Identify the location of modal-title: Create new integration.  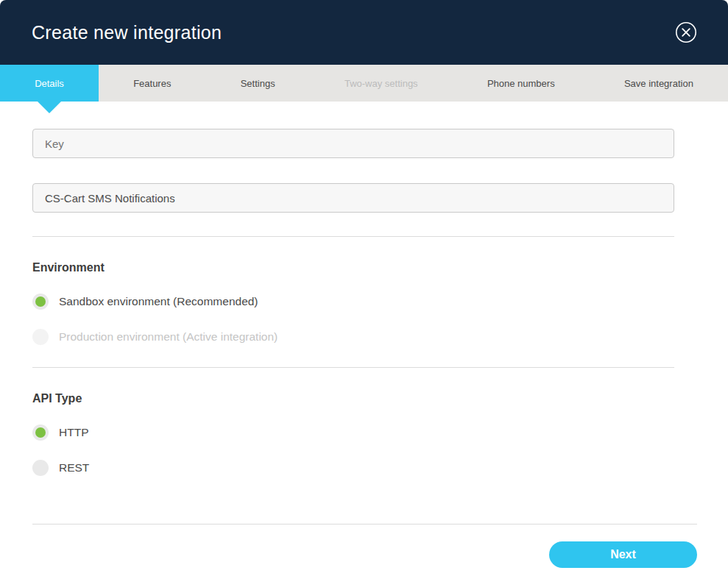
(127, 32).